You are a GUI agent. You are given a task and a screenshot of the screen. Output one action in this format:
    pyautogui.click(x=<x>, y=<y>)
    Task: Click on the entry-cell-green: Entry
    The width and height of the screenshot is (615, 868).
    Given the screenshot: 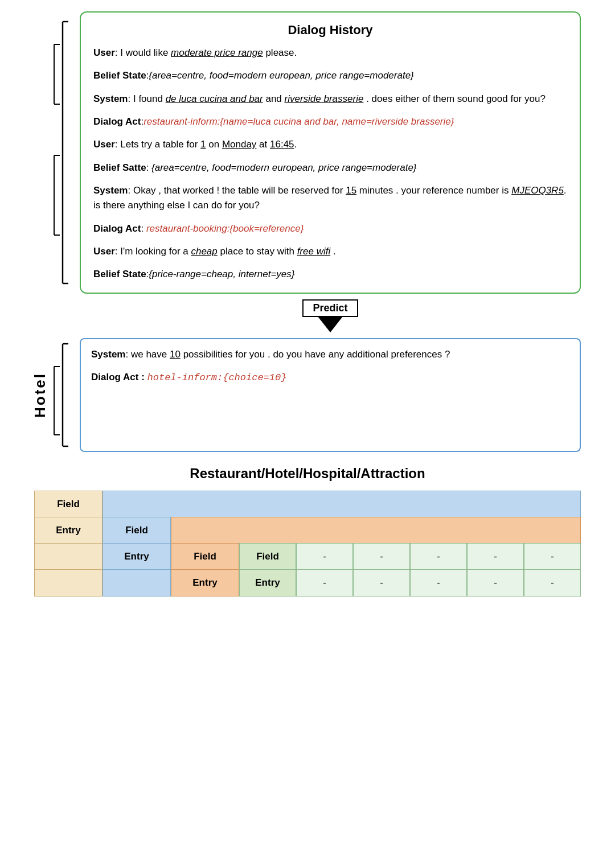 What is the action you would take?
    pyautogui.click(x=268, y=583)
    